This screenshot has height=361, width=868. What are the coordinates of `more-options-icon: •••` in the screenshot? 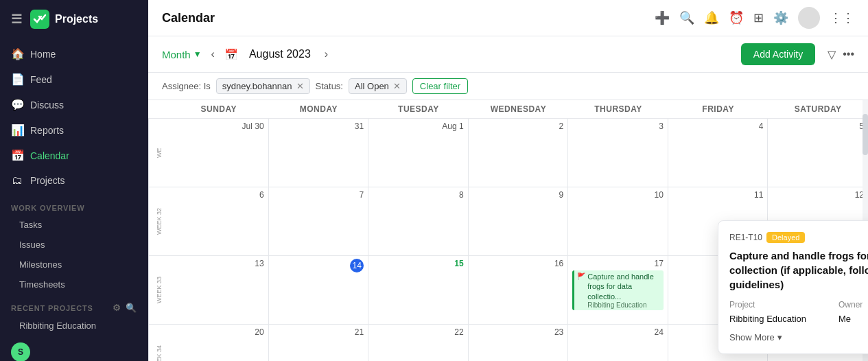 It's located at (848, 54).